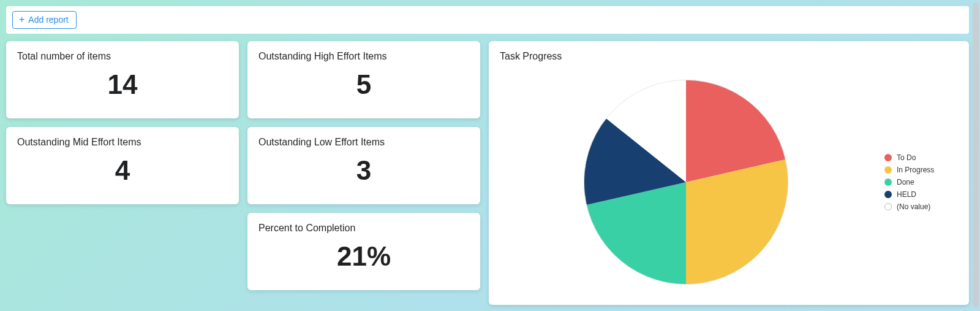 The width and height of the screenshot is (980, 311). What do you see at coordinates (364, 166) in the screenshot?
I see `card-low-effort: Outstanding Low Effort Items 3` at bounding box center [364, 166].